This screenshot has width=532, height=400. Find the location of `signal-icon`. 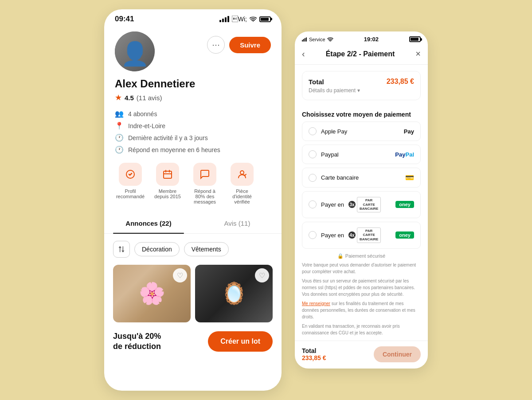

signal-icon is located at coordinates (224, 19).